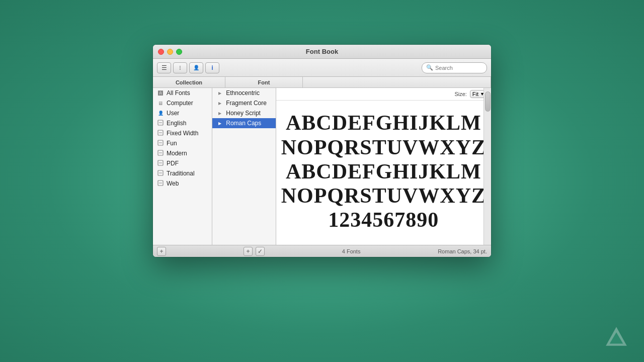 The image size is (644, 362). I want to click on fonts-count: 4 Fonts, so click(351, 251).